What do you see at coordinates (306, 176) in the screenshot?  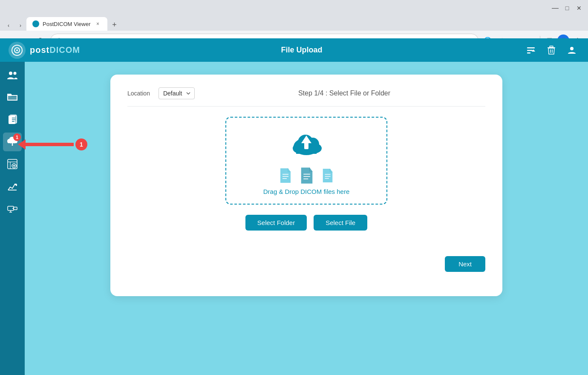 I see `file-icons-row` at bounding box center [306, 176].